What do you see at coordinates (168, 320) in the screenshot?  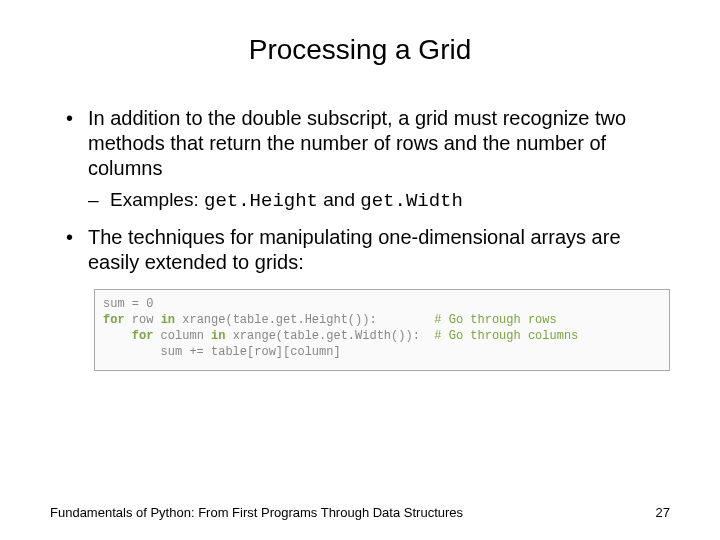 I see `kw-in-1: in` at bounding box center [168, 320].